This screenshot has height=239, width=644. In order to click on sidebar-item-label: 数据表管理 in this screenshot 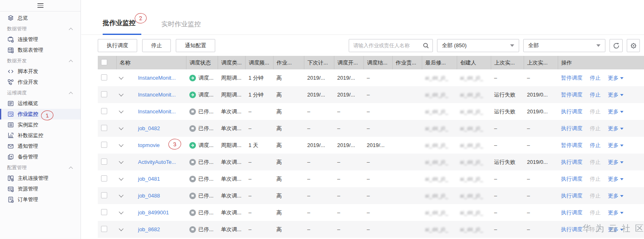, I will do `click(30, 50)`.